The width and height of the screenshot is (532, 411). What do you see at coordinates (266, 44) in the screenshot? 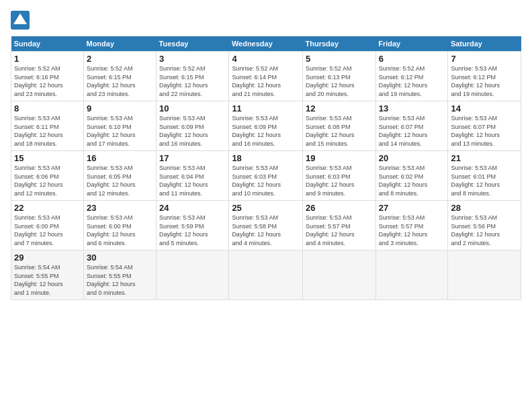
I see `weekday-wednesday: Wednesday` at bounding box center [266, 44].